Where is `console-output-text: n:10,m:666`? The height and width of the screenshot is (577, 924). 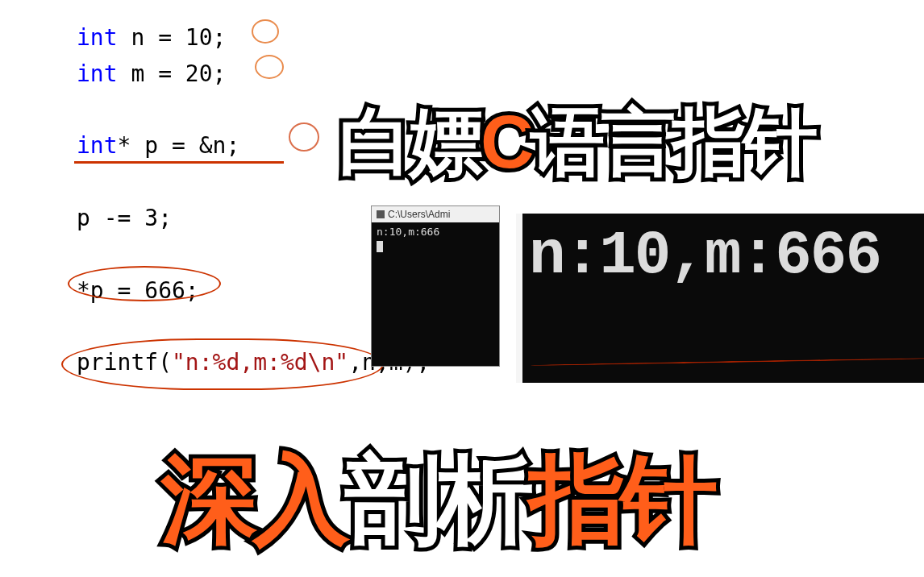 console-output-text: n:10,m:666 is located at coordinates (408, 232).